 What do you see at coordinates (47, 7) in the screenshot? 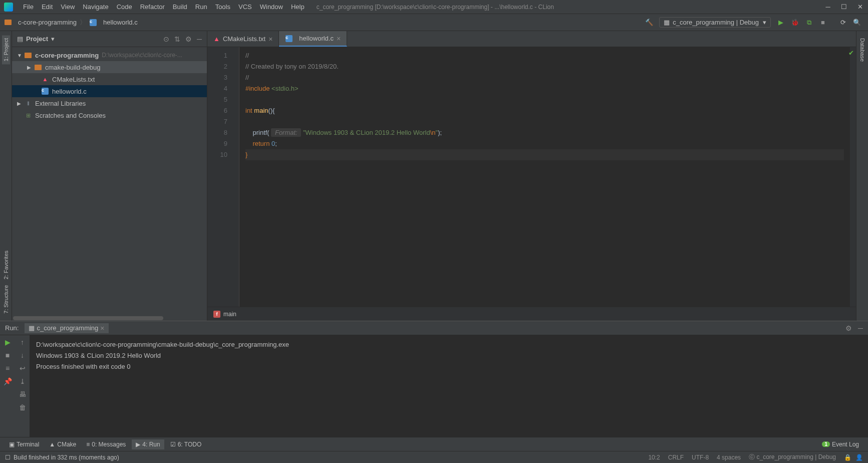
I see `menu-edit: Edit` at bounding box center [47, 7].